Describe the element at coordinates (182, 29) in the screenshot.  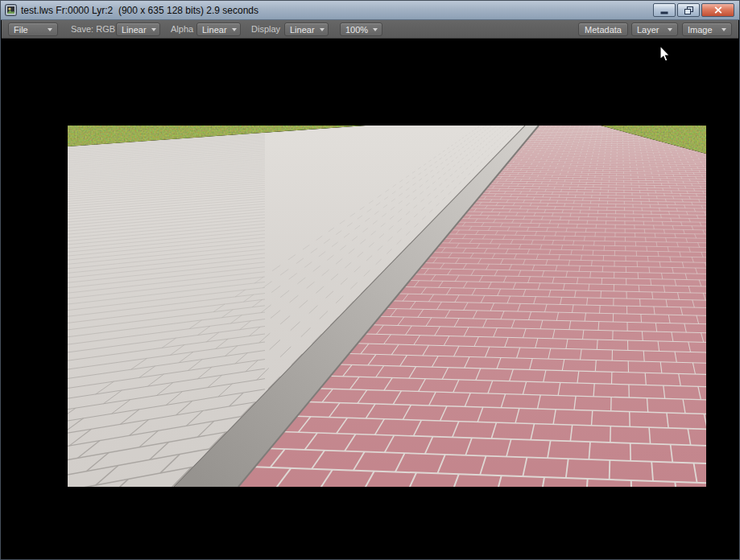
I see `alpha-label: Alpha` at that location.